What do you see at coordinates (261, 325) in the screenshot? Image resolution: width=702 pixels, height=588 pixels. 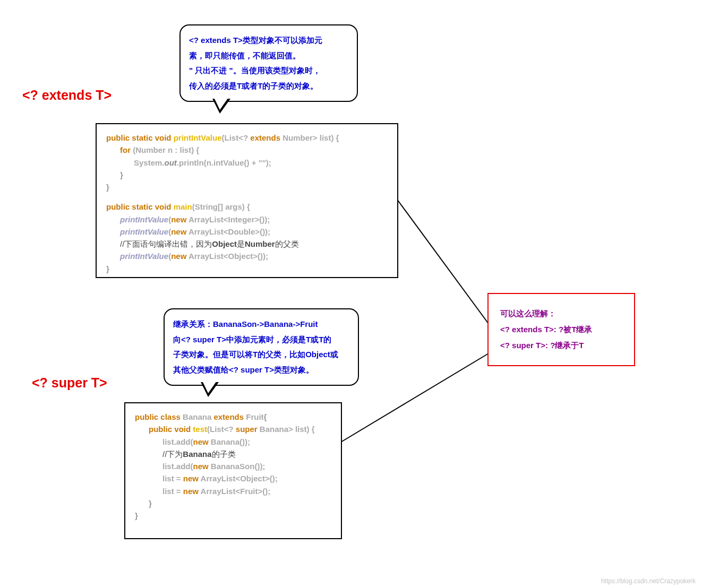 I see `bubble2-line1: 继承关系：BananaSon->Banana->Fruit` at bounding box center [261, 325].